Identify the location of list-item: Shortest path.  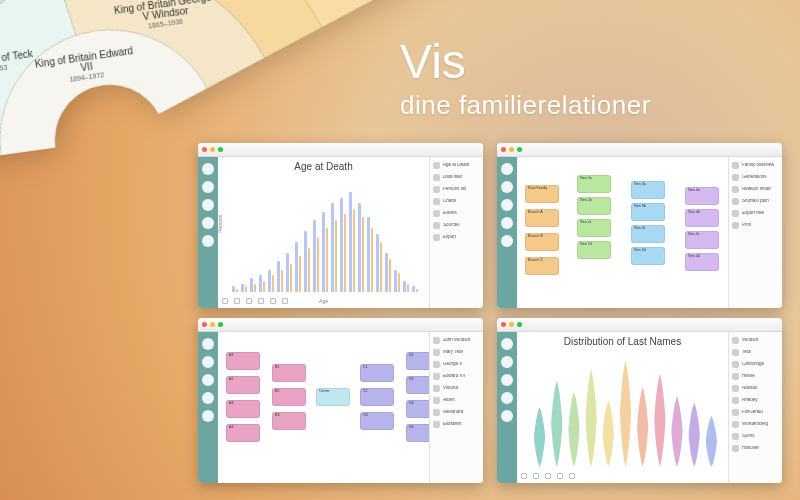
(756, 202).